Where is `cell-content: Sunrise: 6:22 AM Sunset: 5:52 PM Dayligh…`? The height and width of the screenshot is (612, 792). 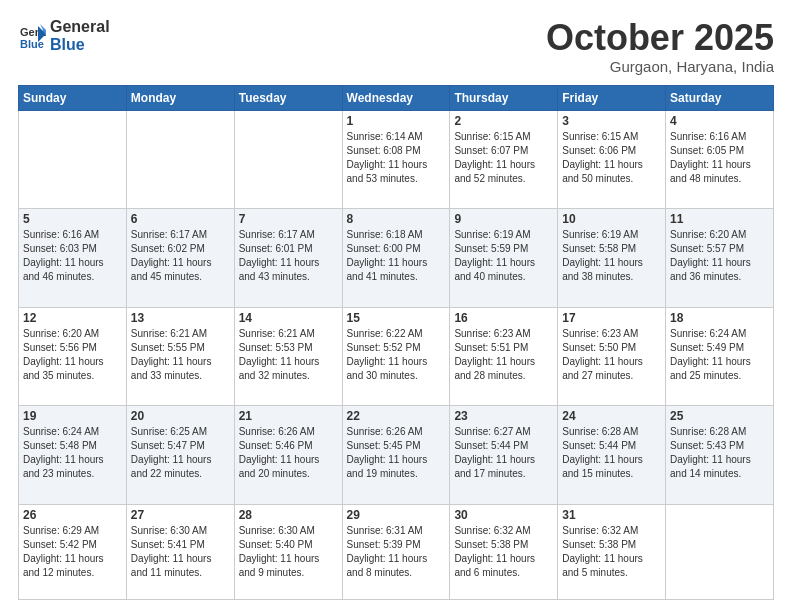 cell-content: Sunrise: 6:22 AM Sunset: 5:52 PM Dayligh… is located at coordinates (396, 355).